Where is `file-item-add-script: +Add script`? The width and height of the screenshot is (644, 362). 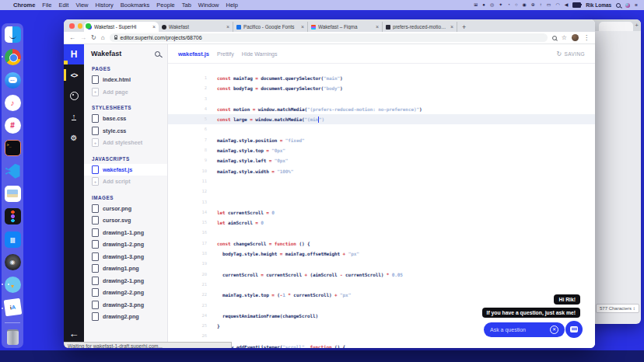 file-item-add-script: +Add script is located at coordinates (126, 182).